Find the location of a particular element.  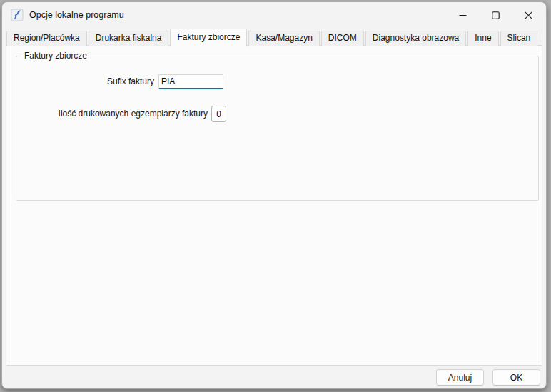

titlebar: Opcje lokalne programu is located at coordinates (274, 15).